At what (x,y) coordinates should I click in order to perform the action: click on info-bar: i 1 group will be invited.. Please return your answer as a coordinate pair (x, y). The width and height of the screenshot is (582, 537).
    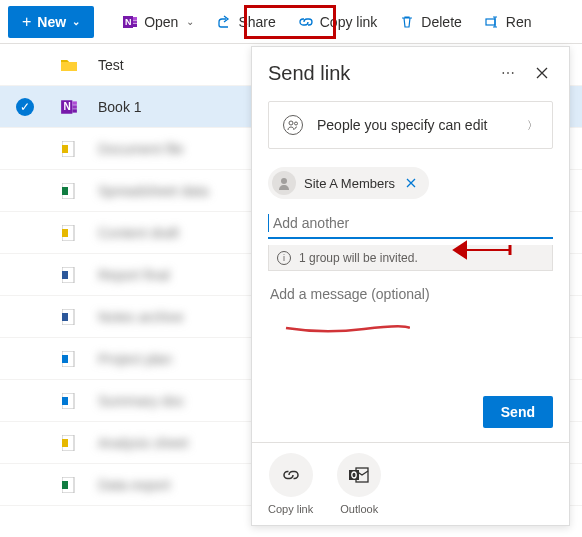
    Looking at the image, I should click on (410, 258).